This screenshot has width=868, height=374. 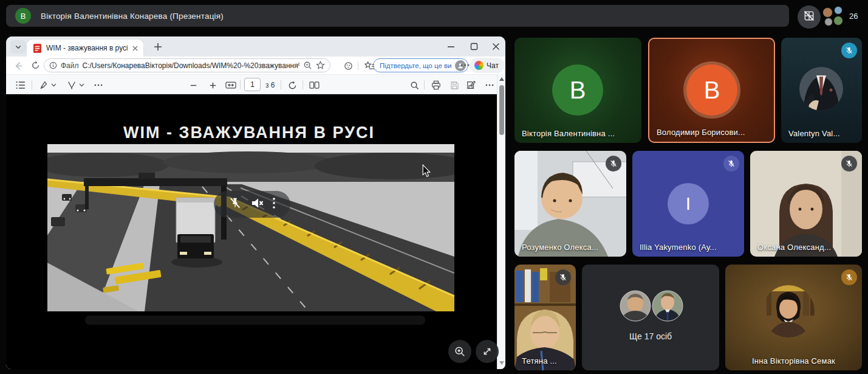 I want to click on tiles-off-button, so click(x=809, y=17).